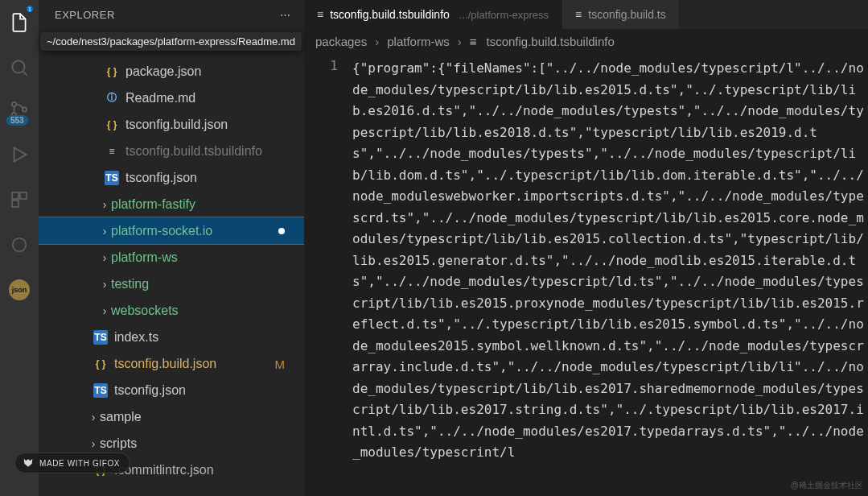 The image size is (868, 496). What do you see at coordinates (171, 98) in the screenshot?
I see `file-readme: ⓘ Readme.md` at bounding box center [171, 98].